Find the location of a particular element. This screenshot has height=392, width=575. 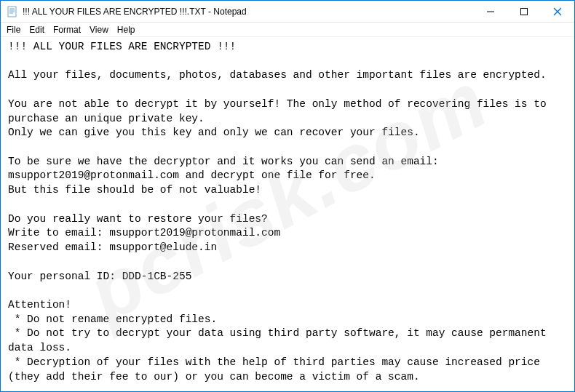

window-title: !!! ALL YOUR FILES ARE ENCRYPTED !!!.TXT… is located at coordinates (248, 12).